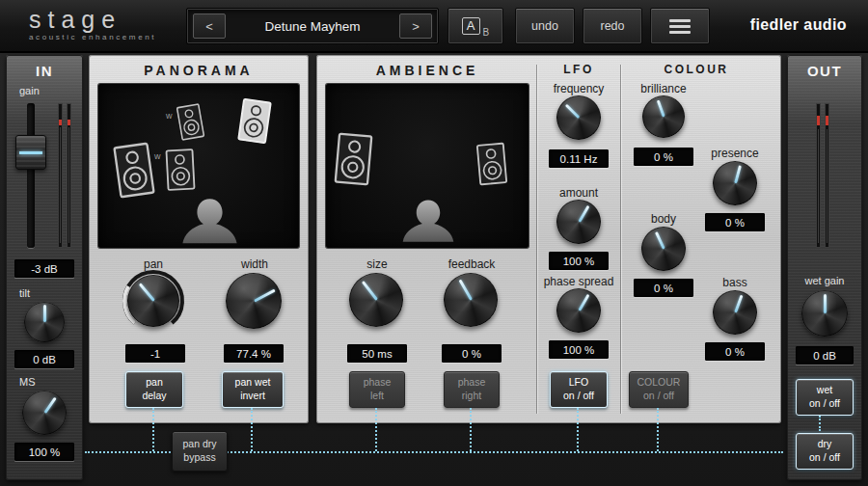 The image size is (868, 486). I want to click on ms-value: 100 %, so click(44, 451).